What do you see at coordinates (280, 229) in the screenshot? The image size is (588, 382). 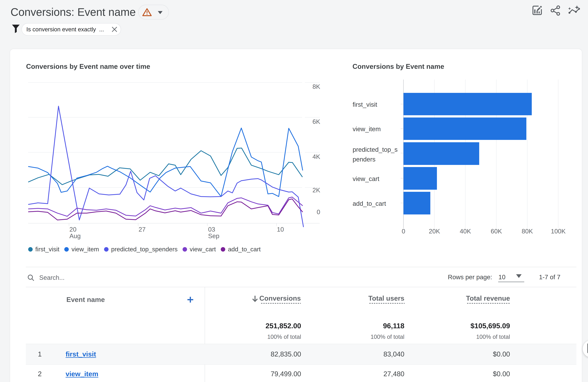 I see `svg-text: 10` at bounding box center [280, 229].